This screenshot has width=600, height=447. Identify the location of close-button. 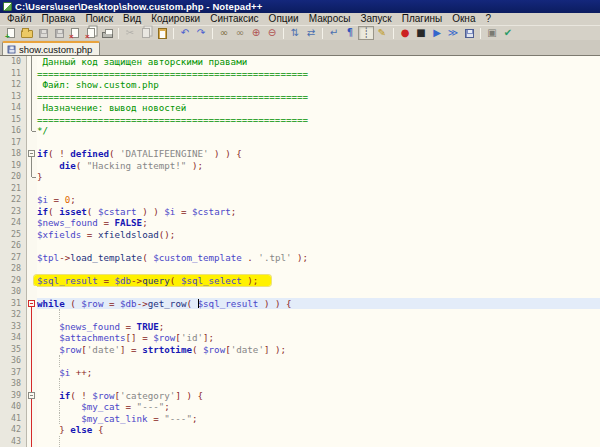
(75, 33).